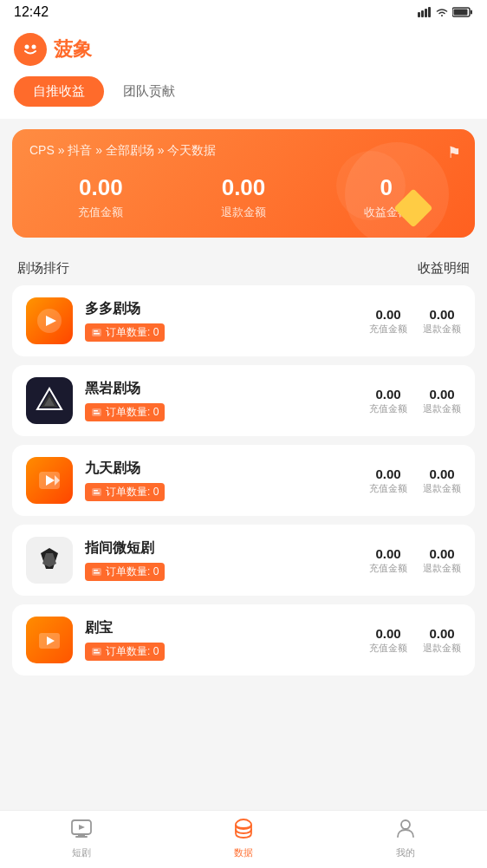  Describe the element at coordinates (81, 853) in the screenshot. I see `nav-label-drama: 短剧` at that location.